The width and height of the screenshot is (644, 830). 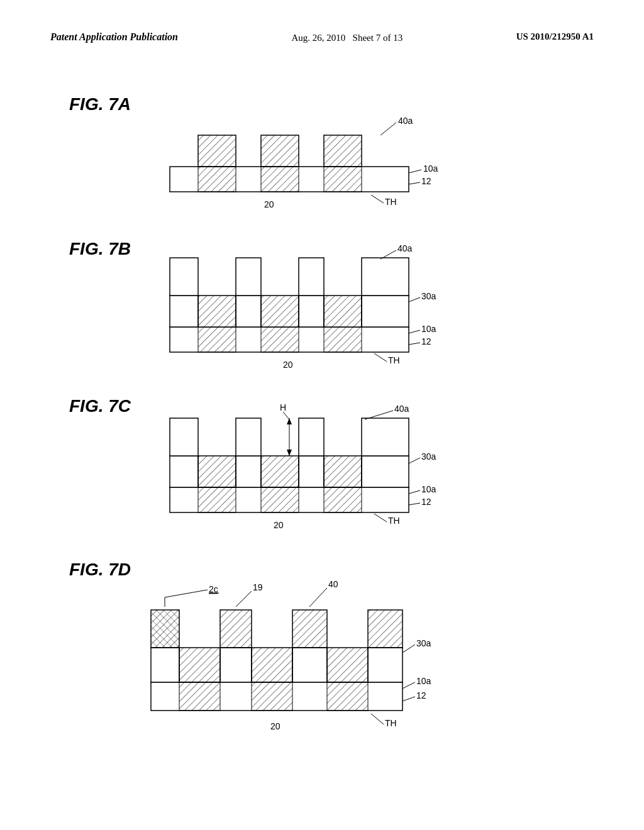 What do you see at coordinates (302, 313) in the screenshot?
I see `fig7b-diagram: 40a 30a 10a 12 20 TH` at bounding box center [302, 313].